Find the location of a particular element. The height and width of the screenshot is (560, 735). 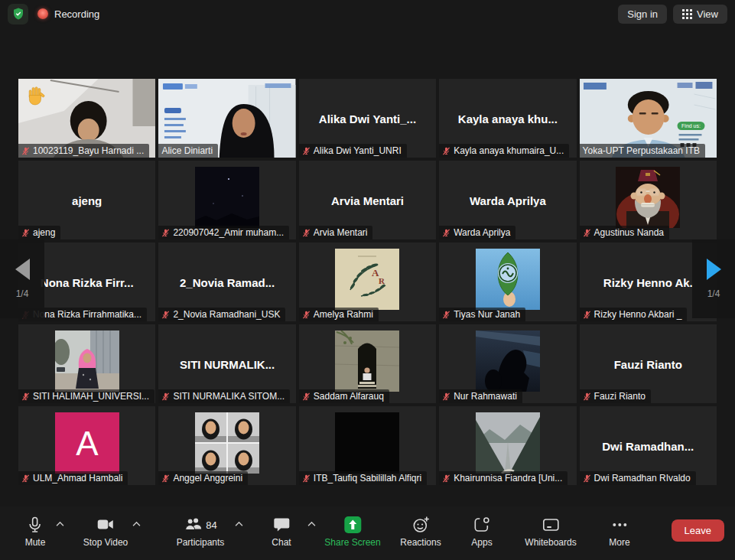

participant-label: Yoka-UPT Perpustakaan ITB is located at coordinates (642, 151).